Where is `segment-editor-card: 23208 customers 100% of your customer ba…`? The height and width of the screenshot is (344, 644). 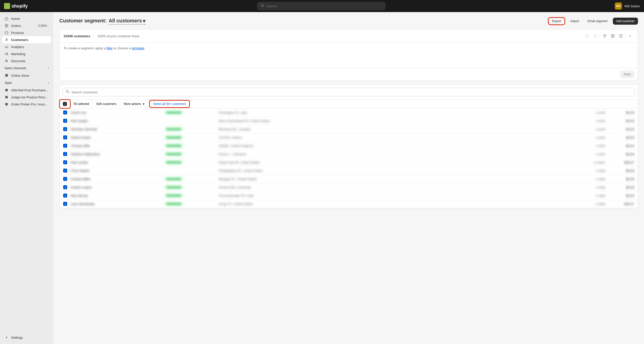
segment-editor-card: 23208 customers 100% of your customer ba… is located at coordinates (349, 55).